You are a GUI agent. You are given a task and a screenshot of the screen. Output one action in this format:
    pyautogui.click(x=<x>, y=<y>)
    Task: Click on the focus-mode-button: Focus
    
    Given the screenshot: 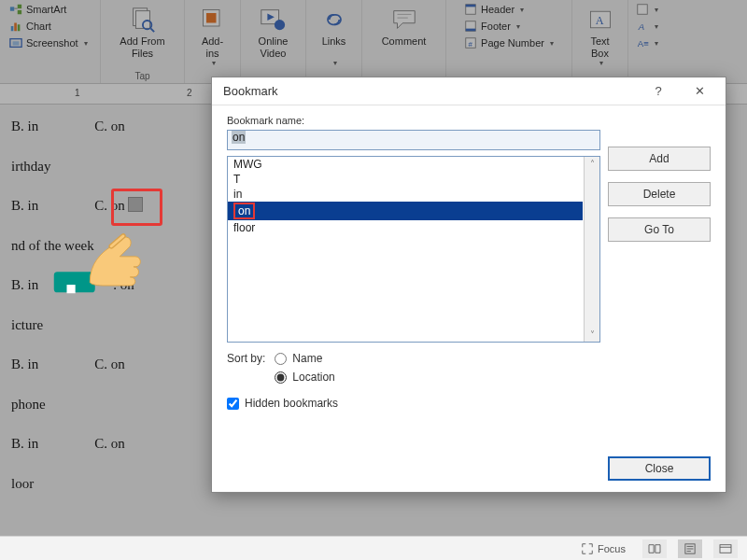 What is the action you would take?
    pyautogui.click(x=603, y=549)
    